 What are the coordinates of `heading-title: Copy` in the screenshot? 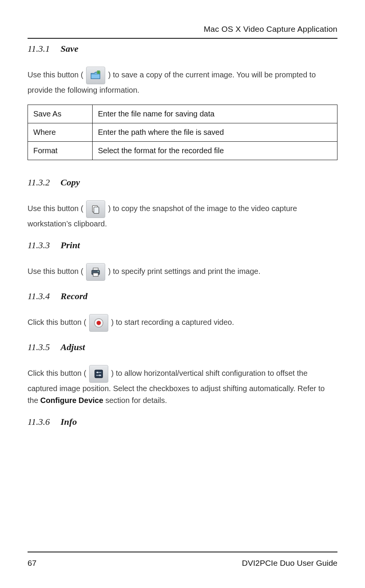 It's located at (70, 182).